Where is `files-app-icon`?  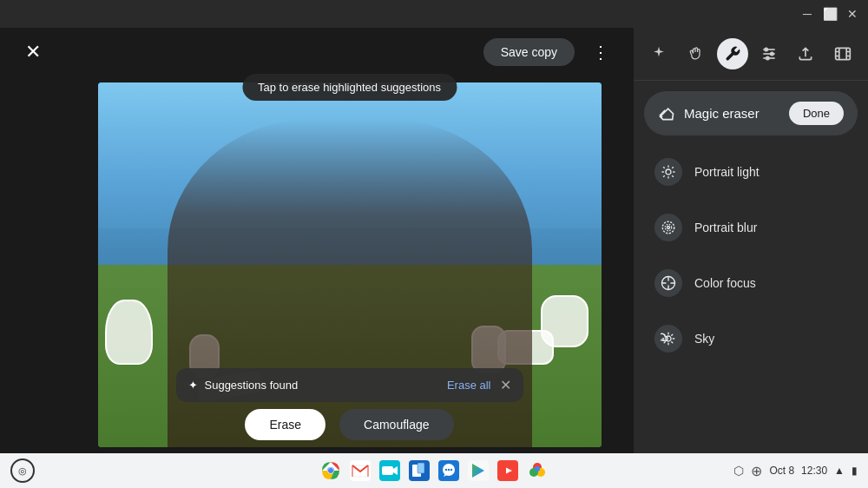 files-app-icon is located at coordinates (419, 471).